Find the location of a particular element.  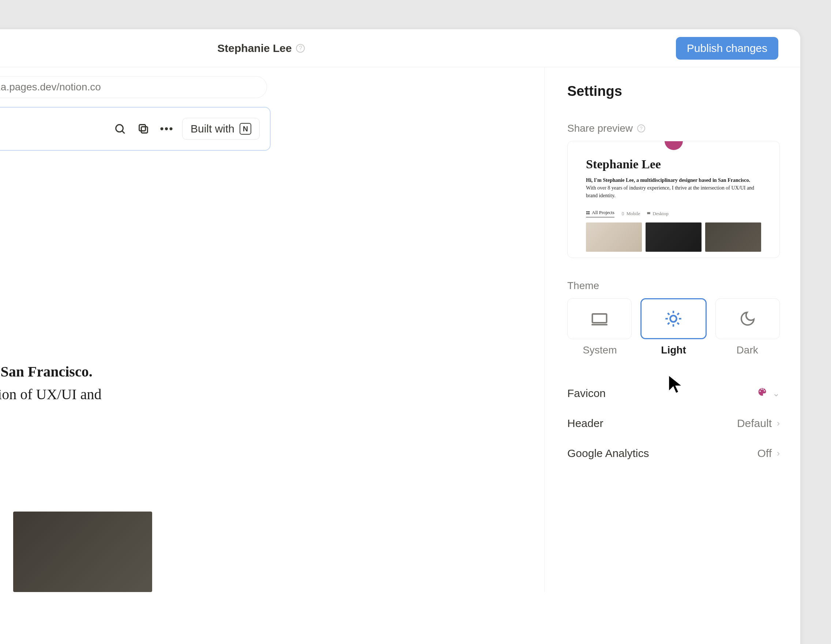

project-gallery is located at coordinates (262, 552).